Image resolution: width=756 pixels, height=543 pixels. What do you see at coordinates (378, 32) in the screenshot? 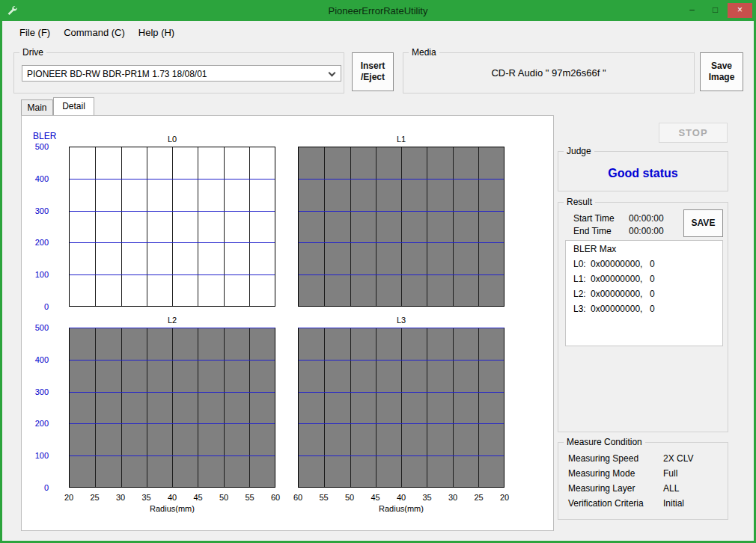
I see `menubar: File (F) Command (C) Help (H)` at bounding box center [378, 32].